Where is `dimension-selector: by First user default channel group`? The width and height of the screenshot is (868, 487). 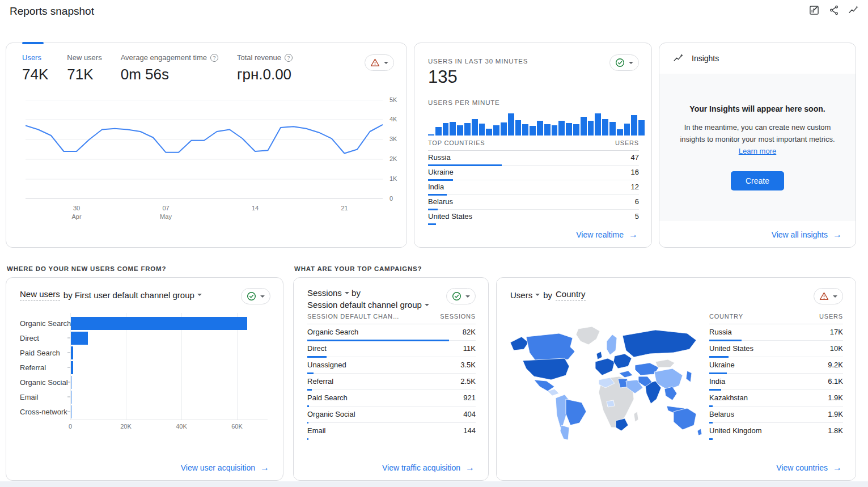
dimension-selector: by First user default channel group is located at coordinates (133, 295).